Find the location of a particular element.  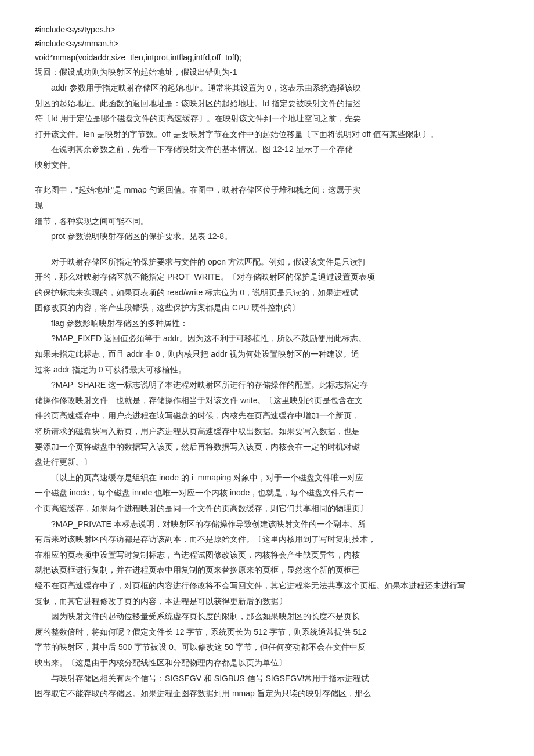

body-text: 个页高速缓存，如果两个进程映射的是同一个文件的页高数缓存，则它们共享相同的物理页… is located at coordinates (267, 508).